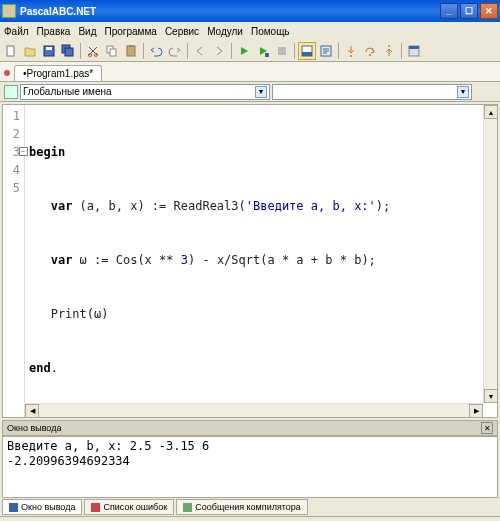  I want to click on tab-output: Окно вывода, so click(42, 507).